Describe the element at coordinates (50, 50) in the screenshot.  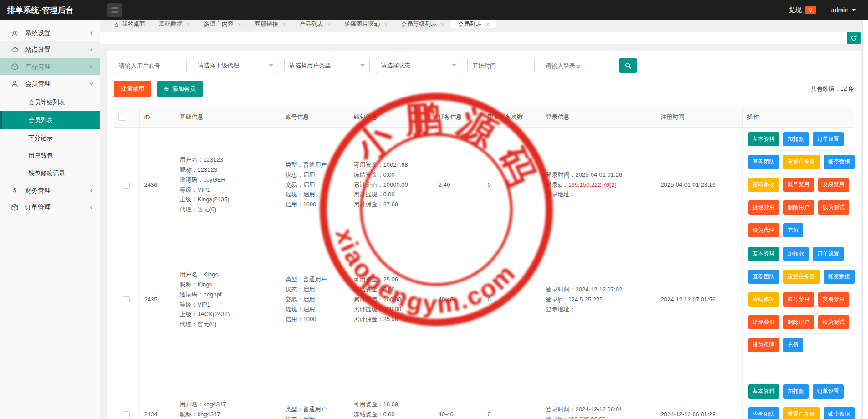
I see `sidebar-item-站点设置: 站点设置` at that location.